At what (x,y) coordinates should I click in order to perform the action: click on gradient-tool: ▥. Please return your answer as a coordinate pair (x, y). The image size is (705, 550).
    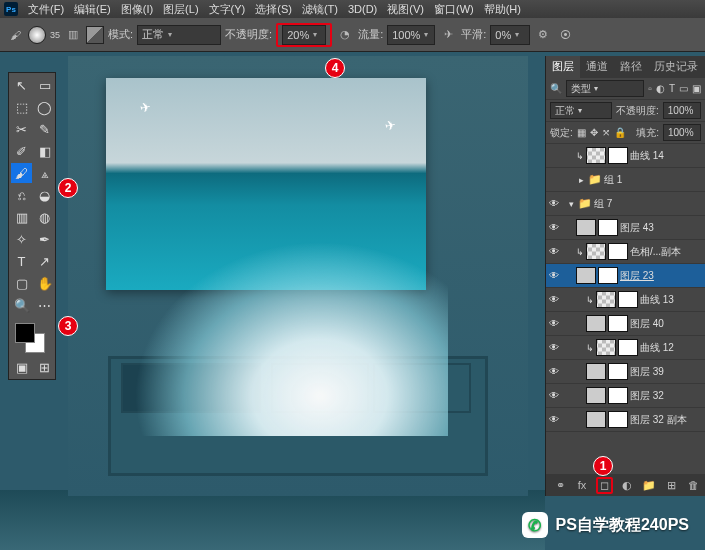
    Looking at the image, I should click on (22, 217).